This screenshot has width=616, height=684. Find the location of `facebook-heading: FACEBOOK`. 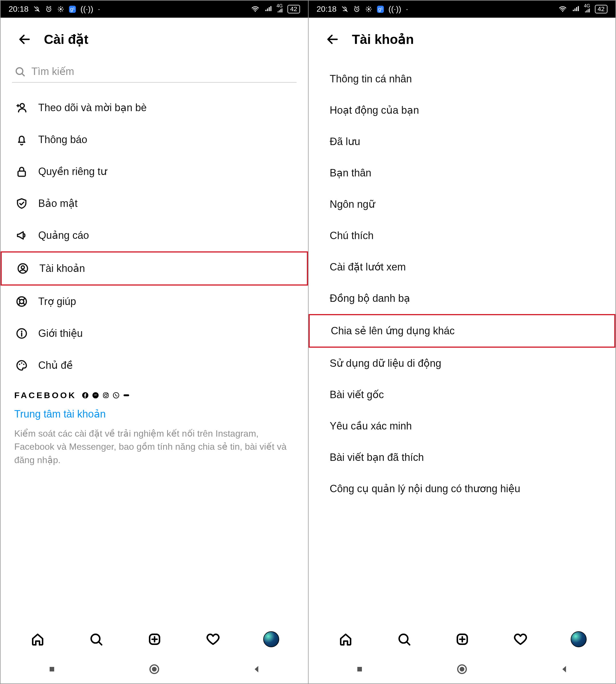

facebook-heading: FACEBOOK is located at coordinates (45, 395).